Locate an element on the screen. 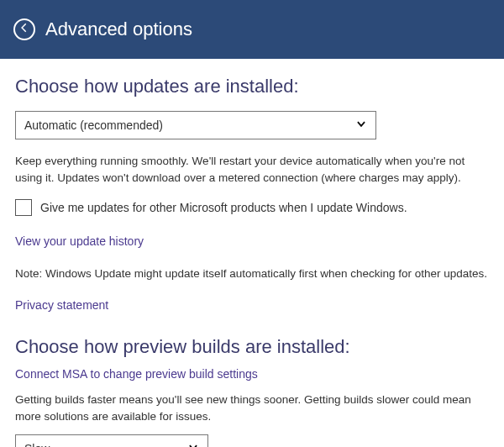 The height and width of the screenshot is (447, 504). other-products-checkbox is located at coordinates (24, 208).